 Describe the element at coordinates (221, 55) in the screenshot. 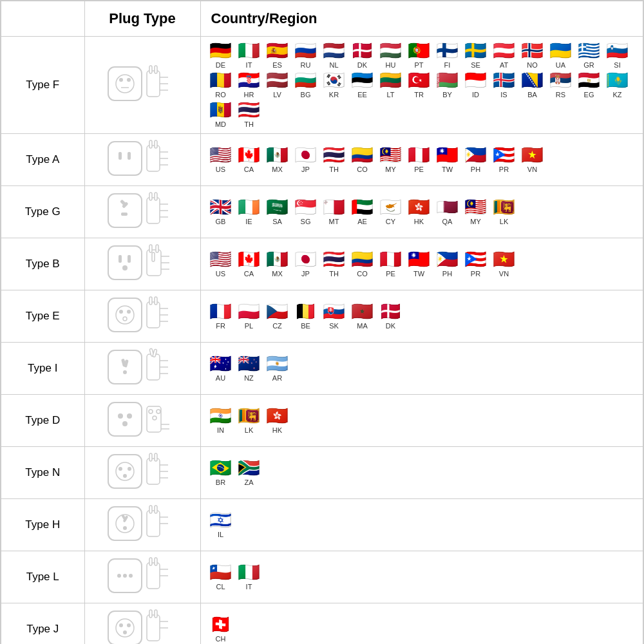

I see `flag-item: 🇩🇪DE` at that location.